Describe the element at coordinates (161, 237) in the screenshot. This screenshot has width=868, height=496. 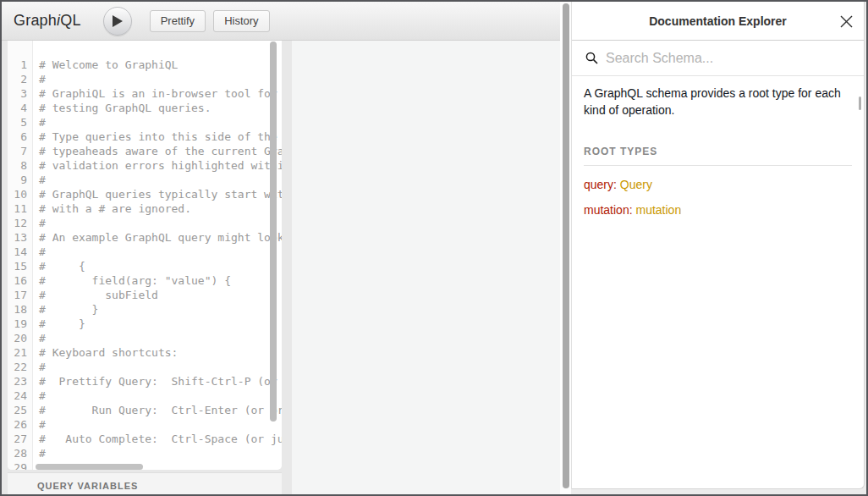
I see `code-line: # An example GraphQL query might look li…` at that location.